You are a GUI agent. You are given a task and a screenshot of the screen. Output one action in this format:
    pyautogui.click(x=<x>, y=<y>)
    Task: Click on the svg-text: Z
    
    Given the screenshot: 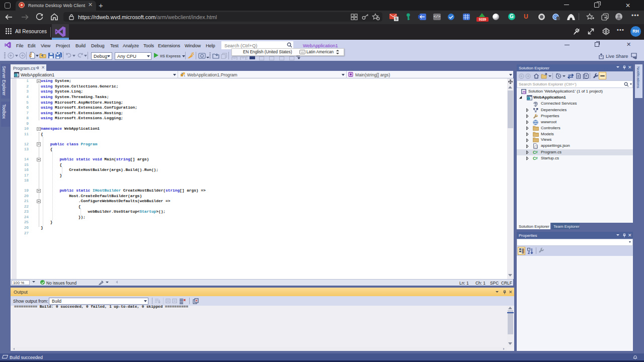 What is the action you would take?
    pyautogui.click(x=529, y=252)
    